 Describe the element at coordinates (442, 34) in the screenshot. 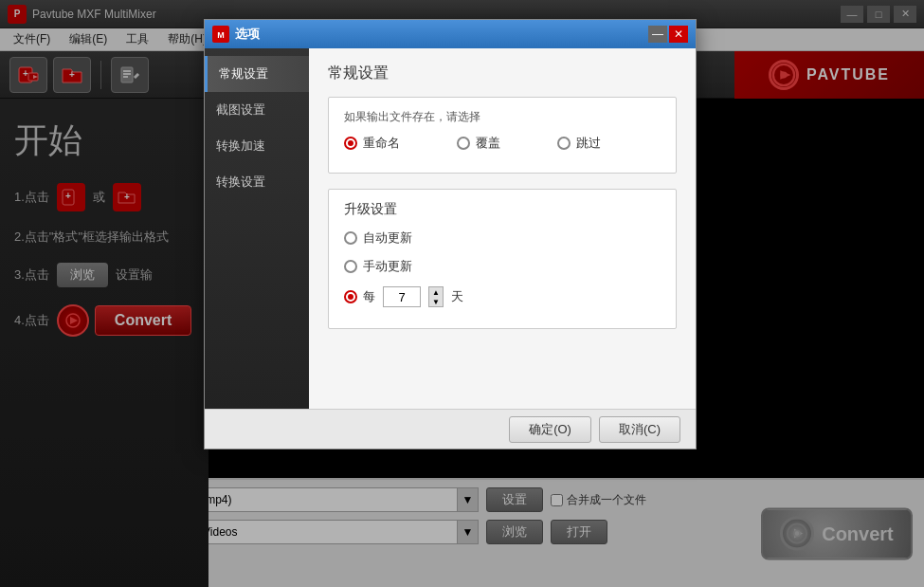

I see `modal-title: 选项` at that location.